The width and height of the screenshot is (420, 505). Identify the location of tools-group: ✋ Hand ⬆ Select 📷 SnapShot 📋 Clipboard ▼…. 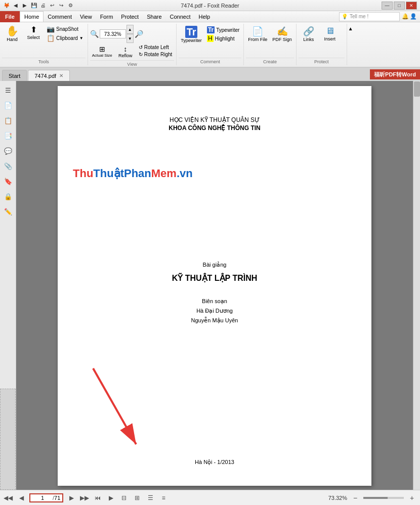
(44, 45).